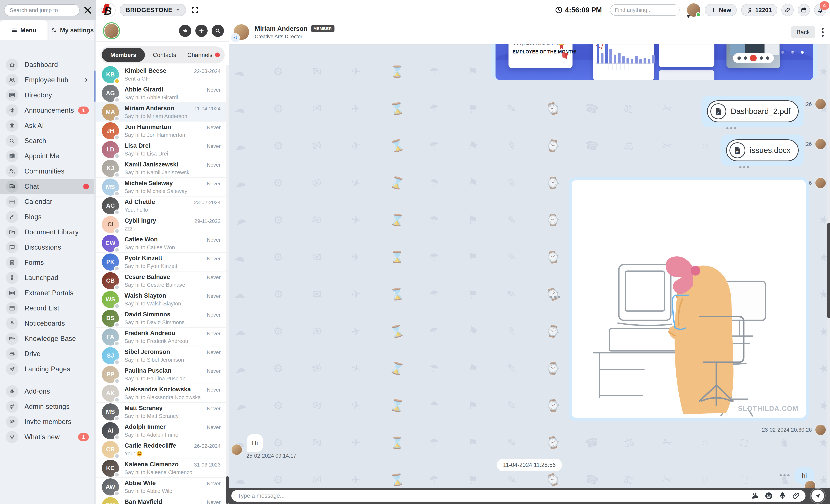 The width and height of the screenshot is (830, 504). Describe the element at coordinates (721, 10) in the screenshot. I see `new-button: New` at that location.